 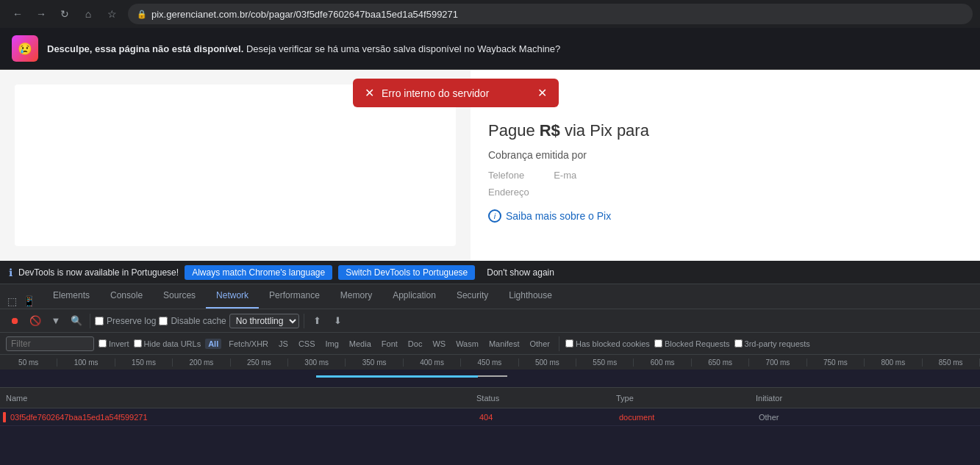 What do you see at coordinates (490, 273) in the screenshot?
I see `devtools-notification-bar: ℹ DevTools is now available in Portugues…` at bounding box center [490, 273].